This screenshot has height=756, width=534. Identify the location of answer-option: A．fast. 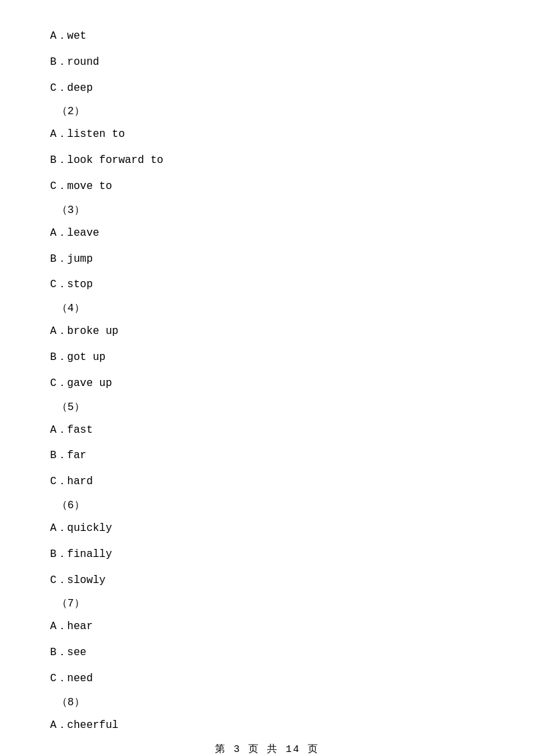
(267, 430).